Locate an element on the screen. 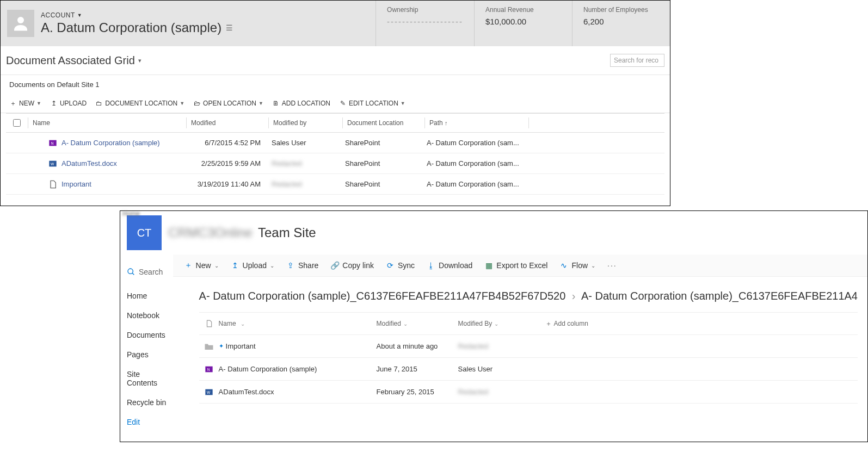 The image size is (868, 459). edit-location-button: ✎ EDIT LOCATION ▼ is located at coordinates (372, 103).